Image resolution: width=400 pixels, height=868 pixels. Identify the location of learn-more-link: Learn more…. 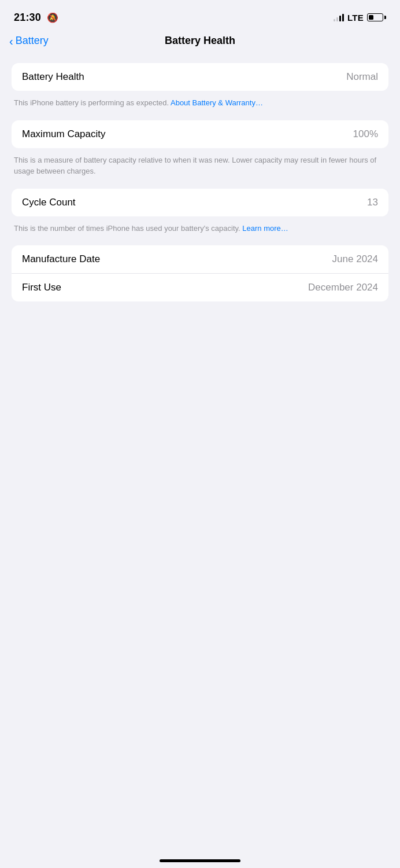
(265, 228).